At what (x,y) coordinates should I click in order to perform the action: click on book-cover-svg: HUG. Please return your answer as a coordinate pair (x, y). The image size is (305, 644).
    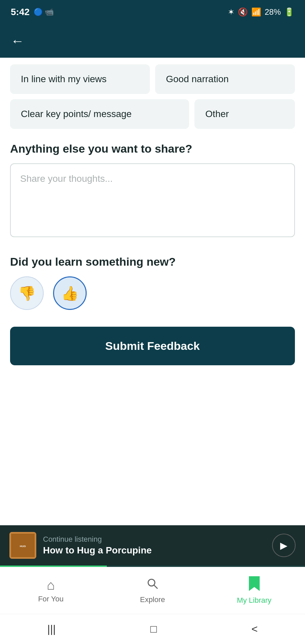
    Looking at the image, I should click on (23, 545).